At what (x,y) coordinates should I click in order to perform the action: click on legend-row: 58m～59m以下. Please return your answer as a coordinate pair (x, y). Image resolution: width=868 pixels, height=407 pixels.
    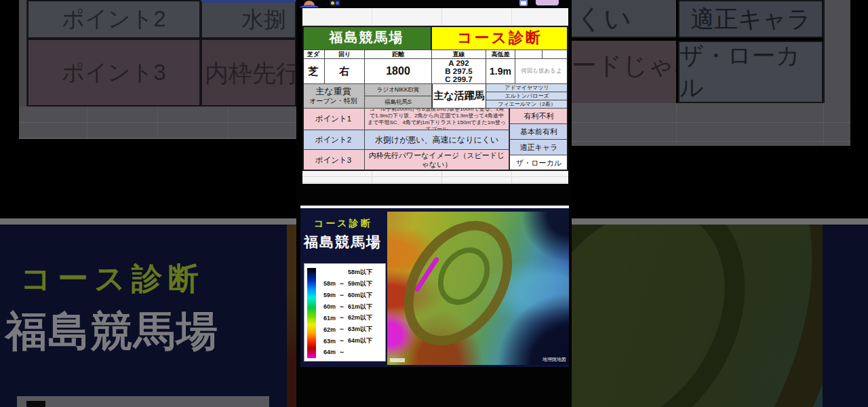
    Looking at the image, I should click on (350, 284).